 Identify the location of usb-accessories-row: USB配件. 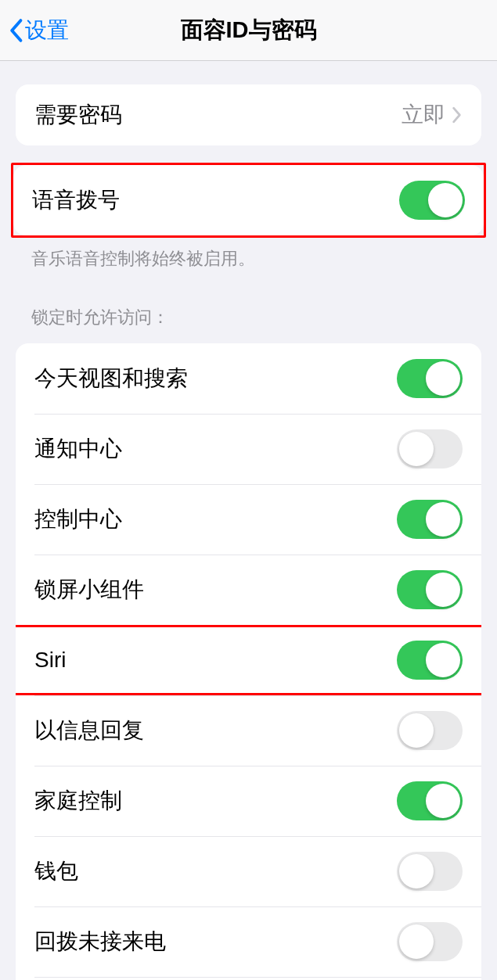
(249, 978).